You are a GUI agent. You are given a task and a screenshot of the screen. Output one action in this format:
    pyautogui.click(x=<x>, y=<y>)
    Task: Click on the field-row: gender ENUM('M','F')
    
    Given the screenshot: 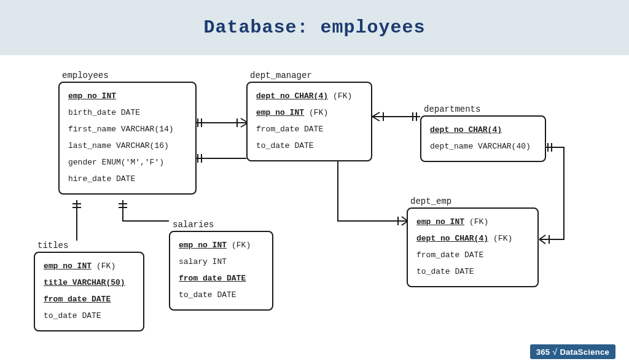 What is the action you would take?
    pyautogui.click(x=128, y=162)
    